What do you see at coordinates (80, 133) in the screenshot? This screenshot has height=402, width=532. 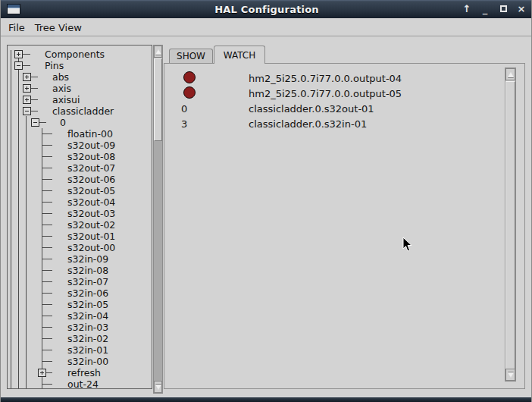 I see `tree-item-floatin-00: floatin-00` at bounding box center [80, 133].